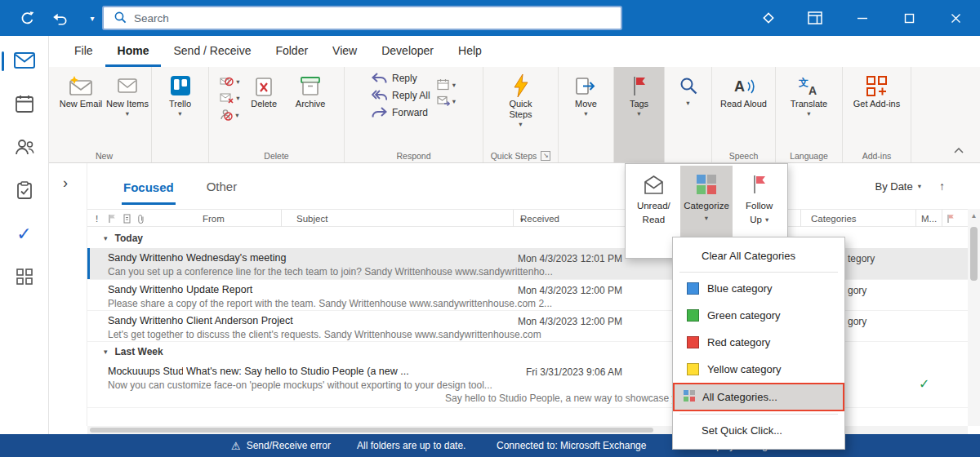 The image size is (980, 457). Describe the element at coordinates (521, 99) in the screenshot. I see `quick-steps-button: Quick Steps ▾` at that location.